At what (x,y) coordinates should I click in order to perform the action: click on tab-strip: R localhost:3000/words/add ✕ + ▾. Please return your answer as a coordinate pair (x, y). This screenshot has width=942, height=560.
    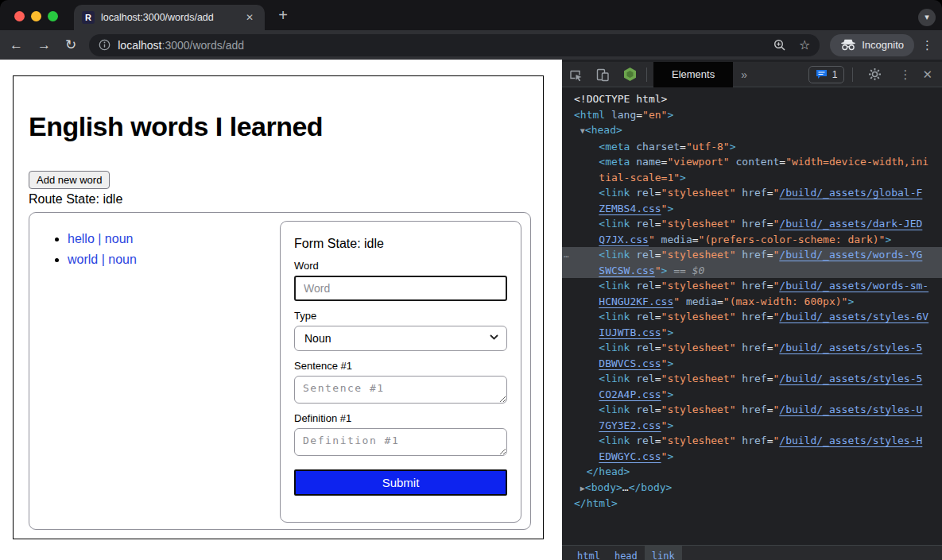
    Looking at the image, I should click on (471, 15).